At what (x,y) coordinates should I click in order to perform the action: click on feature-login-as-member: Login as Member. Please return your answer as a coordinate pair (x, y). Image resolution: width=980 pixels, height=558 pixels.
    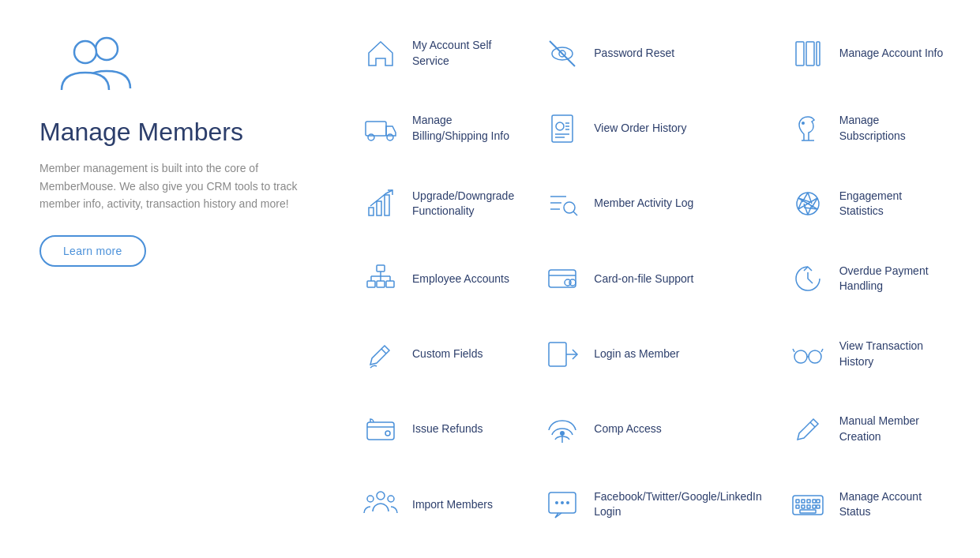
    Looking at the image, I should click on (651, 354).